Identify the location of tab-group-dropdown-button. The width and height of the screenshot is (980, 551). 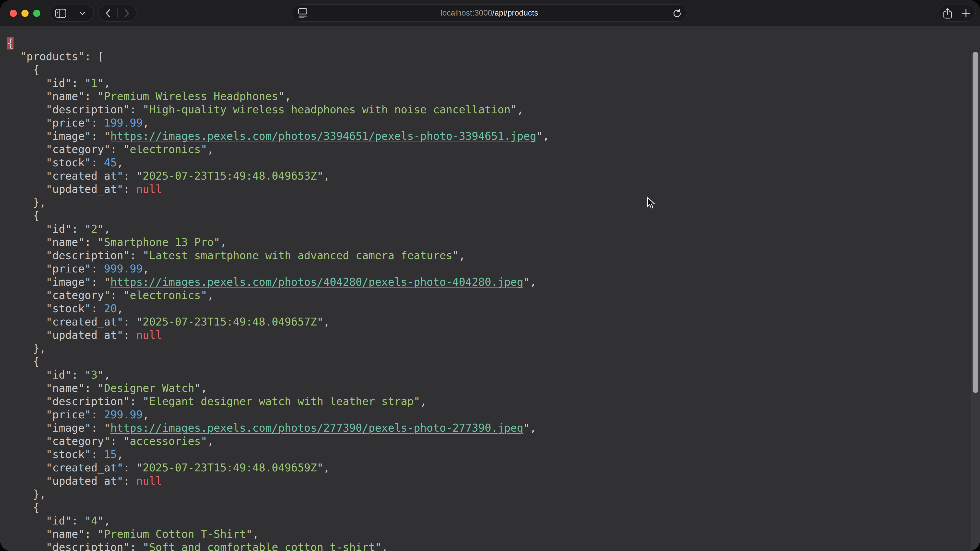
(83, 13).